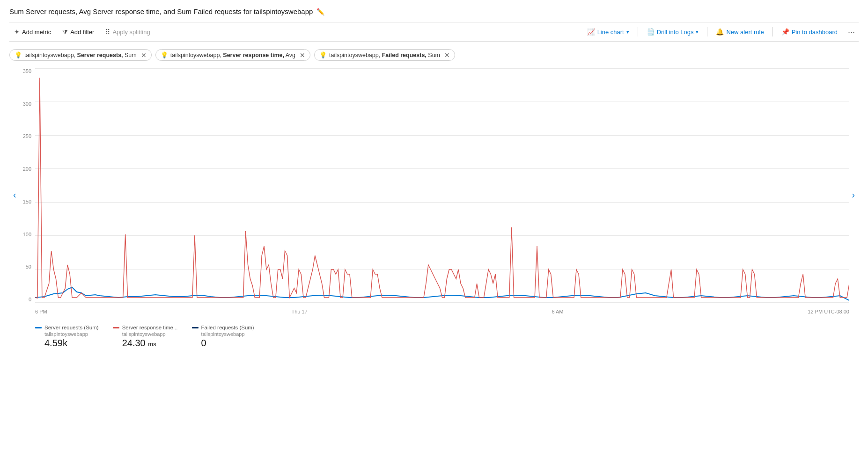 Image resolution: width=868 pixels, height=466 pixels. I want to click on page-title: Sum Server requests, Avg Server response…, so click(161, 11).